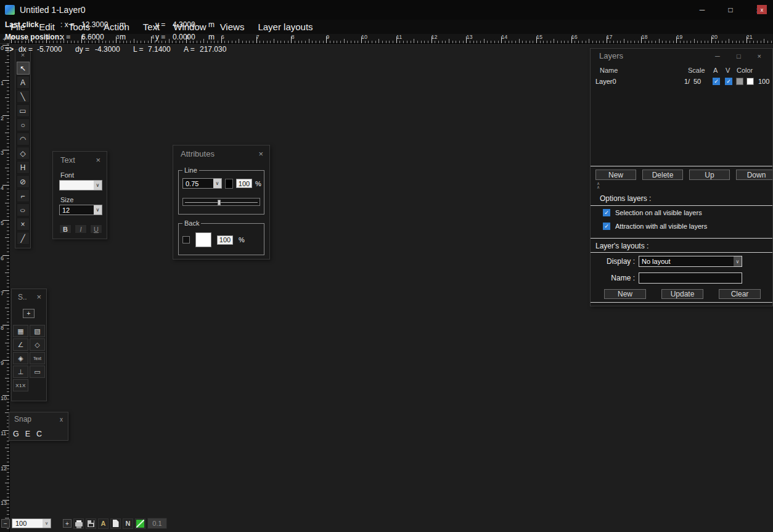 This screenshot has height=532, width=773. I want to click on y-eq-label: y =, so click(164, 25).